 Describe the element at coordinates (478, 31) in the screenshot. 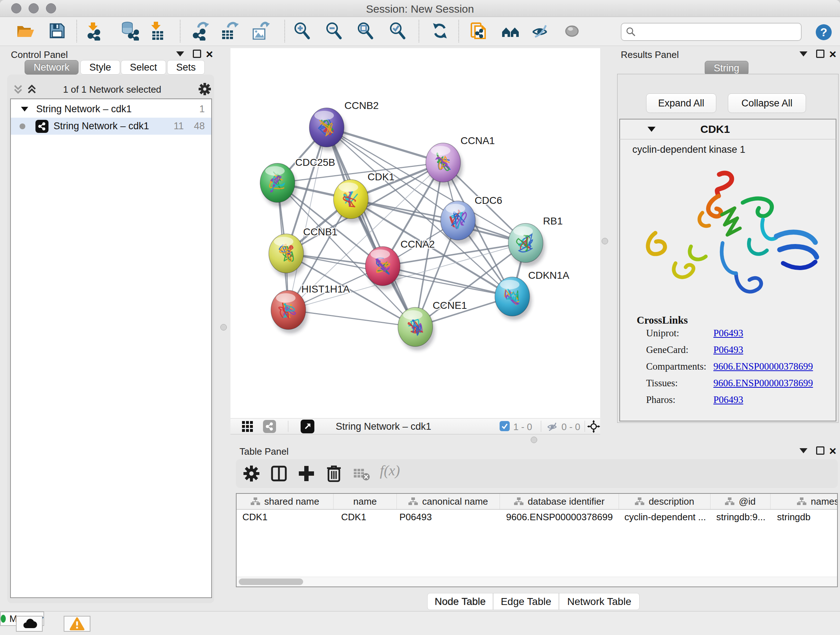

I see `string-copy-network-button` at that location.